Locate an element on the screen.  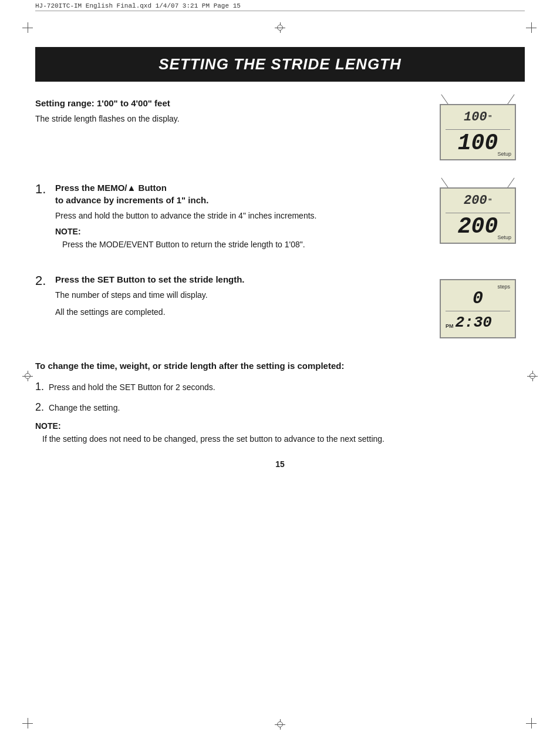
doc-filename: HJ-720ITC-IM English Final.qxd 1/4/07 3:… is located at coordinates (138, 6).